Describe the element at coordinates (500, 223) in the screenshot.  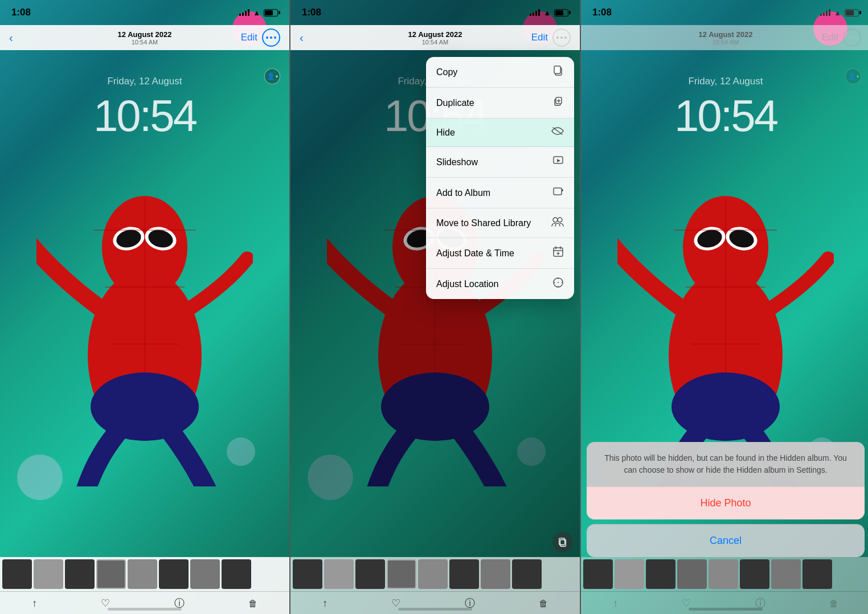
I see `menu-item-shared-library: Move to Shared Library` at that location.